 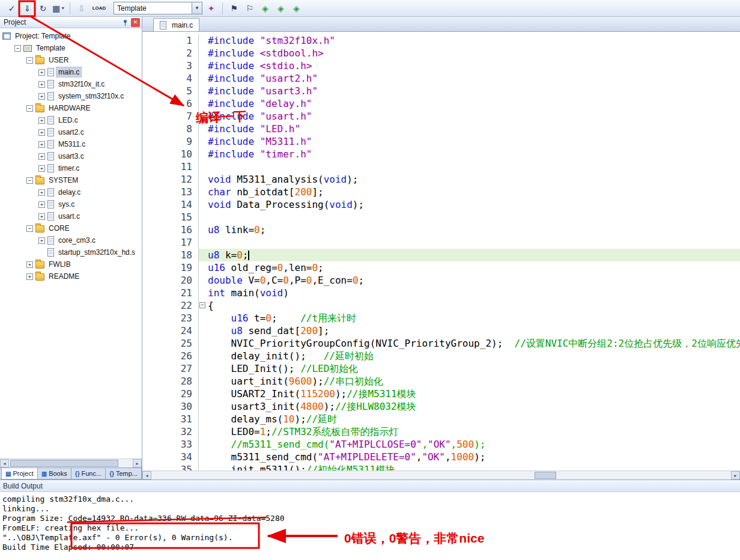 I want to click on editor-hscroll-thumb, so click(x=545, y=475).